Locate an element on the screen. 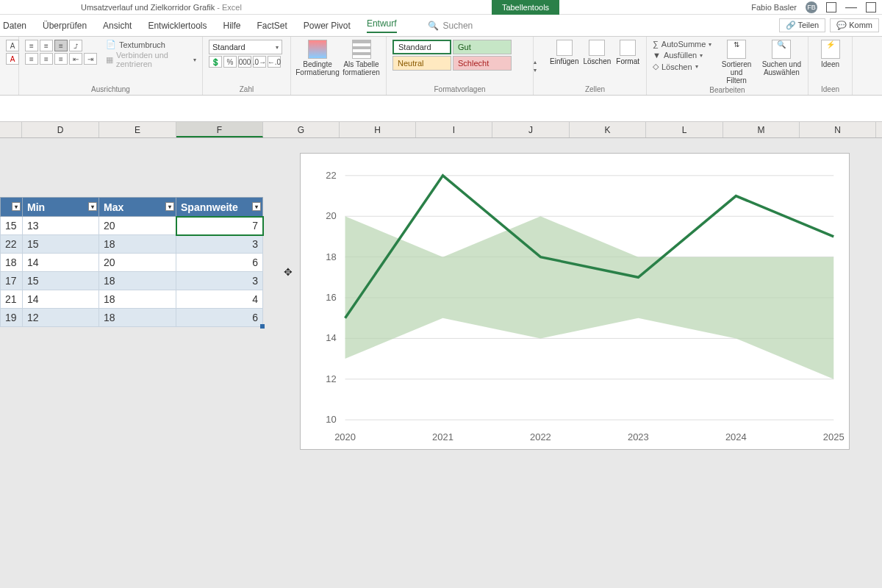 The image size is (882, 588). table-cell: 22 is located at coordinates (12, 244).